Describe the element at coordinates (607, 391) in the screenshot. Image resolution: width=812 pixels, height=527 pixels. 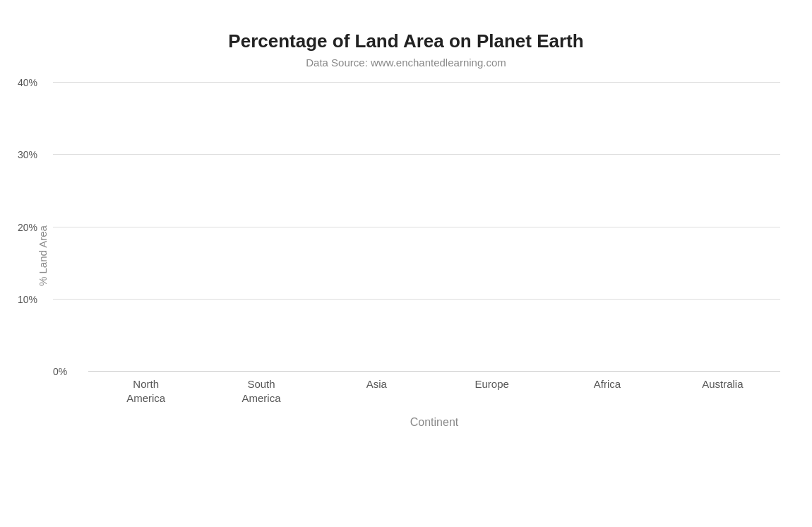
I see `x-axis-label: Africa` at that location.